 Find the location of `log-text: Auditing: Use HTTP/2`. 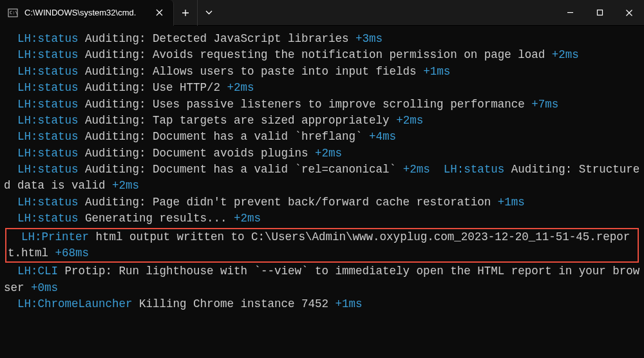

log-text: Auditing: Use HTTP/2 is located at coordinates (153, 88).